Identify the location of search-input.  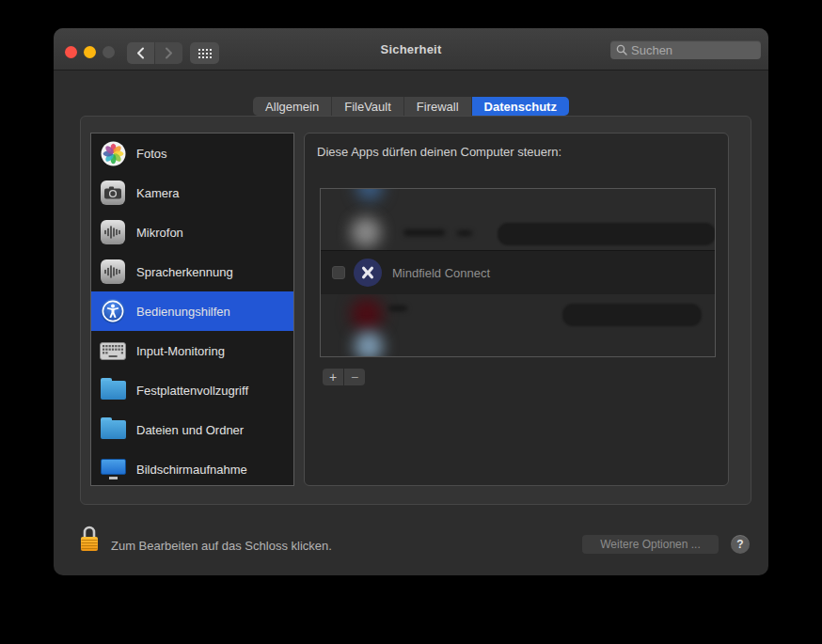
(693, 51).